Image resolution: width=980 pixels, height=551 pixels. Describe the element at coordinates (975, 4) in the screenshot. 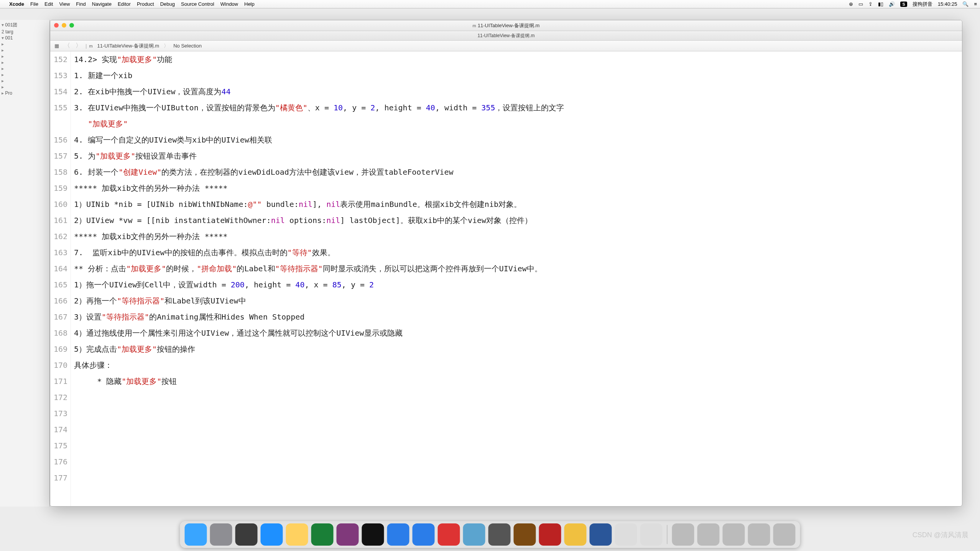

I see `notification-center-icon: ≡` at that location.